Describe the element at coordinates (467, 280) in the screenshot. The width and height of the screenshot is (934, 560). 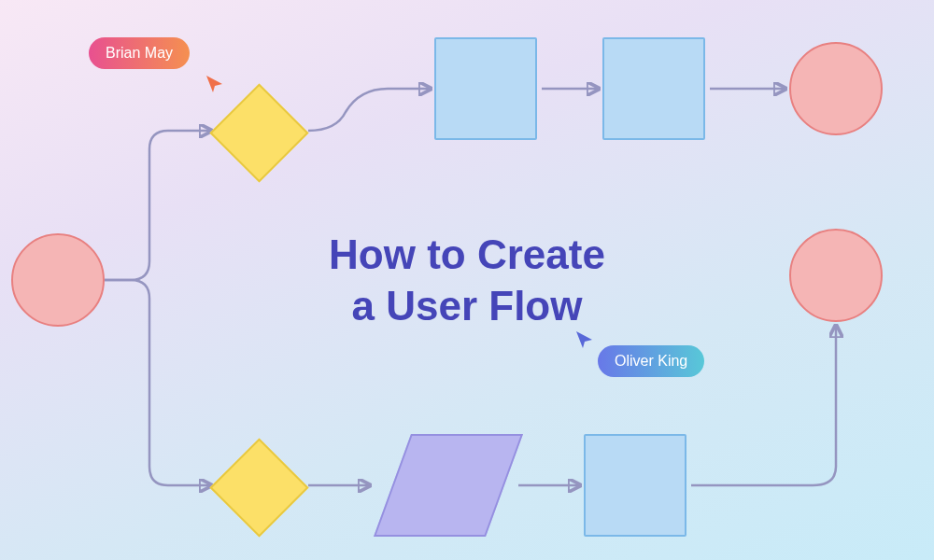
I see `page-title: How to Create a User Flow` at that location.